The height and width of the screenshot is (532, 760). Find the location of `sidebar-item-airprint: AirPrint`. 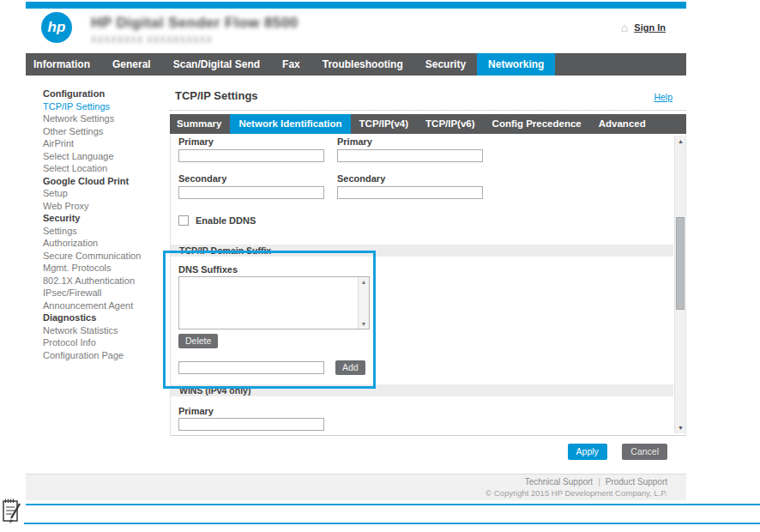

sidebar-item-airprint: AirPrint is located at coordinates (106, 144).